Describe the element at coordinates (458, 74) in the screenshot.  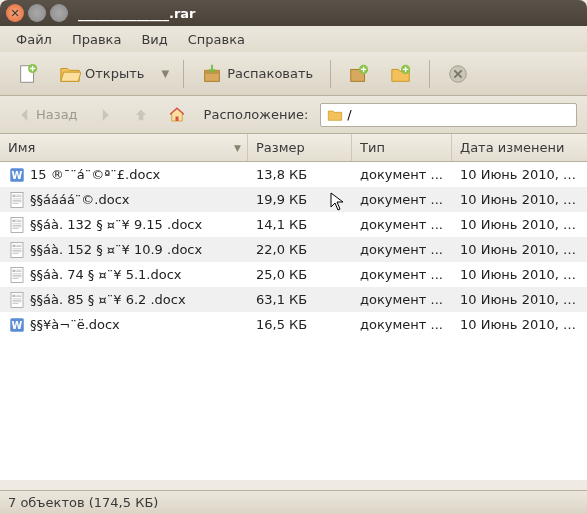
I see `stop-icon` at that location.